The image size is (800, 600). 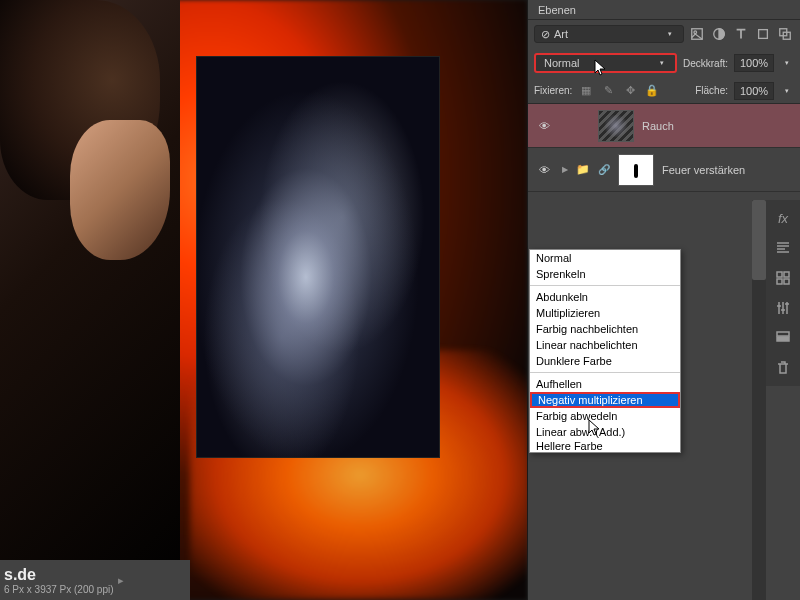 I want to click on blend-option-farbig-abwedeln: Farbig abwedeln, so click(x=605, y=416).